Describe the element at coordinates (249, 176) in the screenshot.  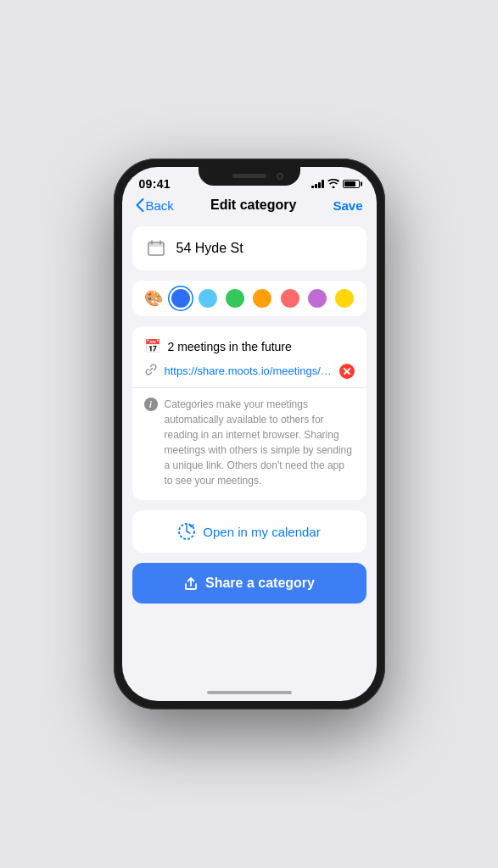
I see `notch` at that location.